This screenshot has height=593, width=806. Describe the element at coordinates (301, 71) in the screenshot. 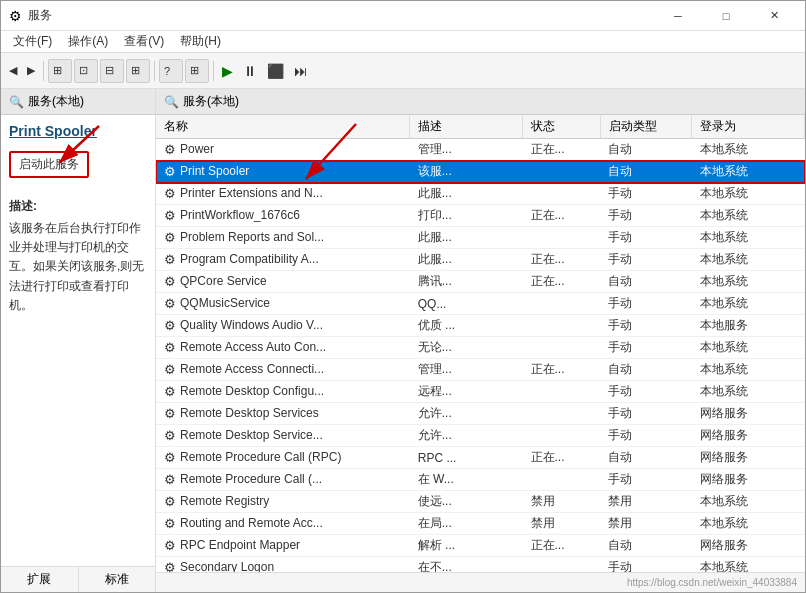

I see `toolbar-restart: ⏭` at that location.